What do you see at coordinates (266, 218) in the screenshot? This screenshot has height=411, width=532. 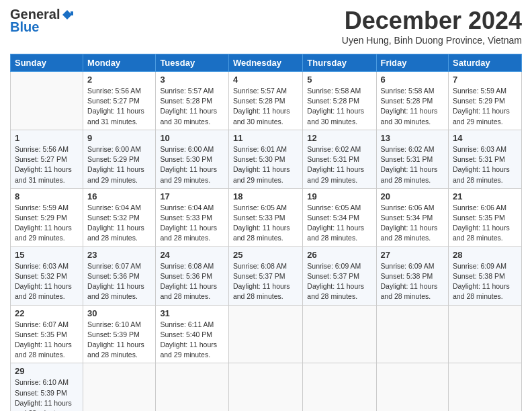 I see `calendar-week-row: 8Sunrise: 5:59 AM Sunset: 5:29 PM Daylig…` at bounding box center [266, 218].